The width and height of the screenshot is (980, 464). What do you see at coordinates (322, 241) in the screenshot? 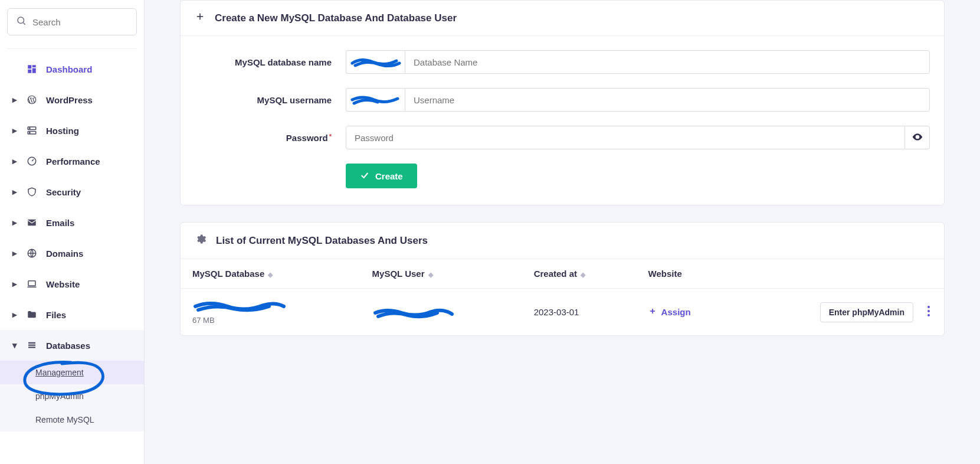
I see `list-card-title: List of Current MySQL Databases And User…` at bounding box center [322, 241].